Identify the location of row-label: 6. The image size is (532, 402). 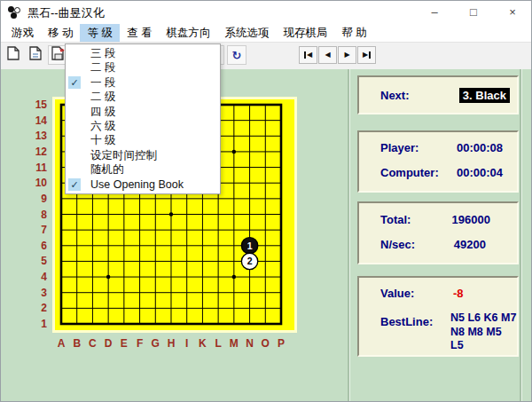
(44, 246).